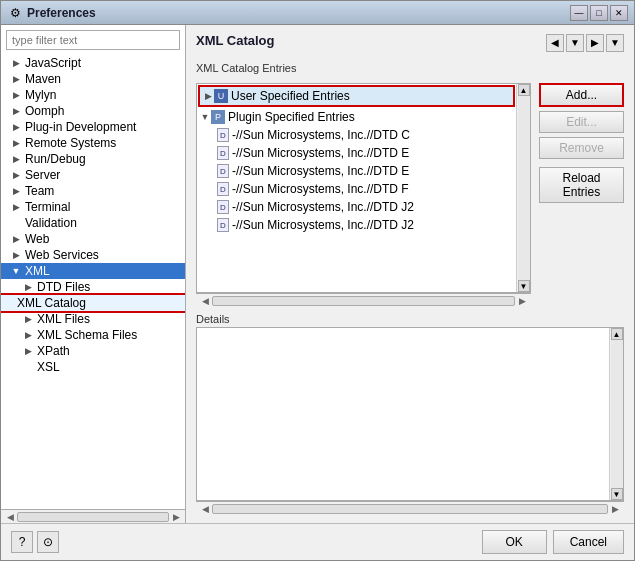 This screenshot has height=561, width=635. I want to click on tree-item-oomph: ▶ Oomph, so click(93, 111).